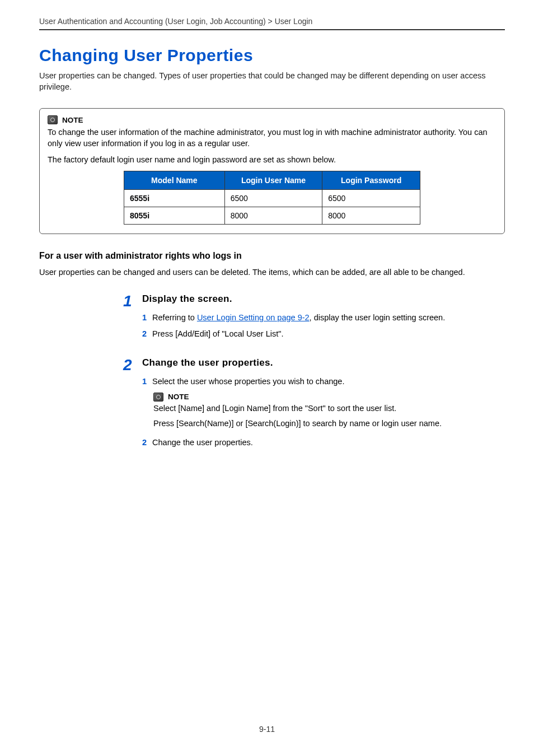  Describe the element at coordinates (272, 216) in the screenshot. I see `table-row: 8055i 8000 8000` at that location.